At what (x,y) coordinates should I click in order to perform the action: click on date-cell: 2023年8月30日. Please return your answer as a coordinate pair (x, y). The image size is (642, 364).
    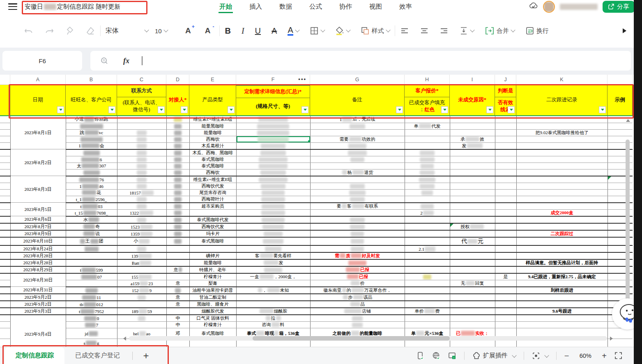
    Looking at the image, I should click on (38, 280).